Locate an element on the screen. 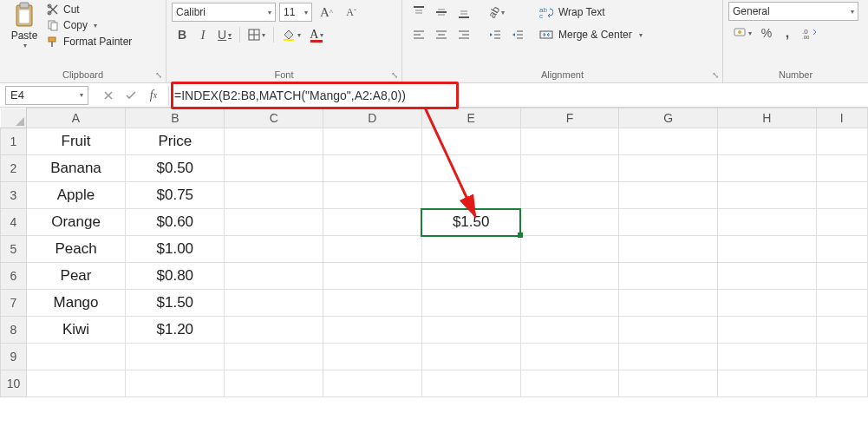 This screenshot has height=439, width=868. cell-G8 is located at coordinates (669, 330).